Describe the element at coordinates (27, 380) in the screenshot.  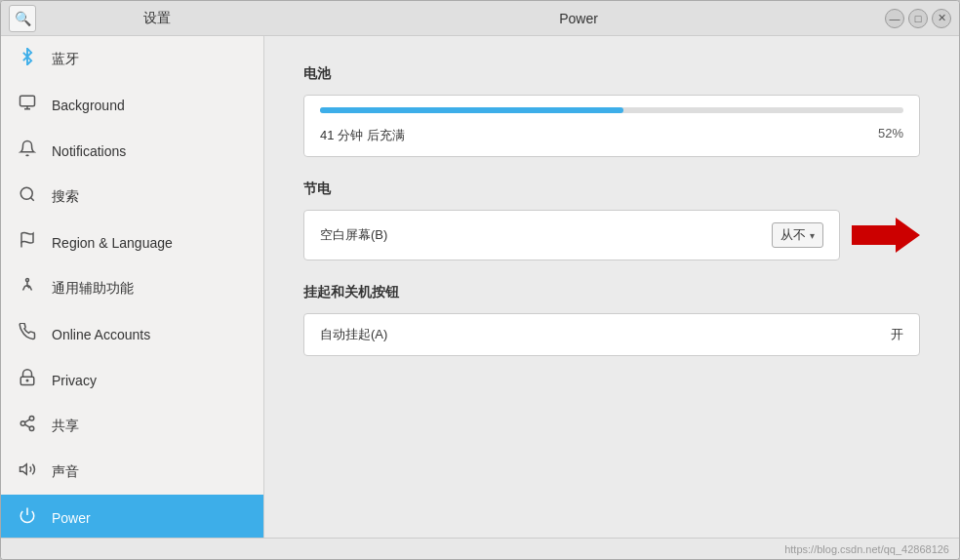
I see `privacy-icon` at that location.